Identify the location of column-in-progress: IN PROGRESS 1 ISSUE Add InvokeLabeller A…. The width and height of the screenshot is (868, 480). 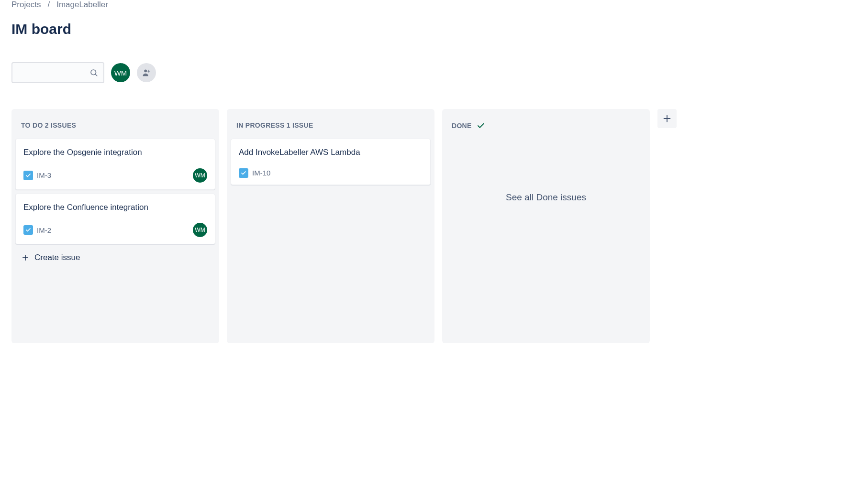
(331, 226).